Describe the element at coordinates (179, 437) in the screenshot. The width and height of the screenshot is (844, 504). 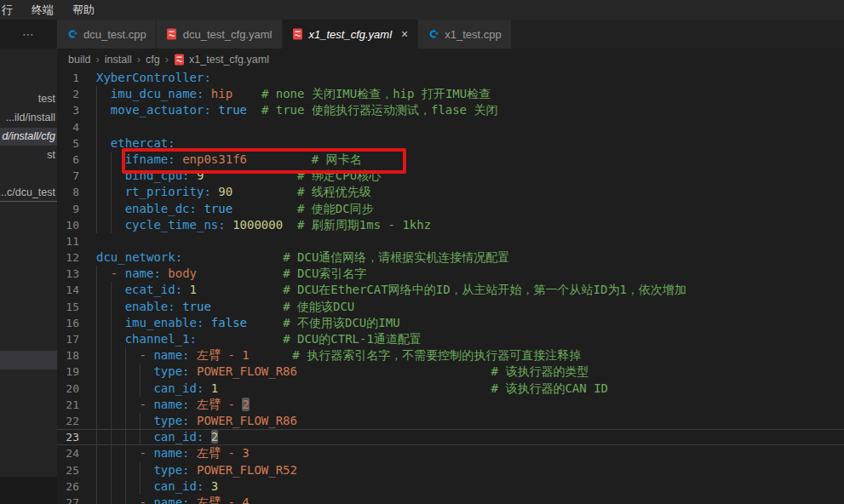
I see `token-key: can_id:` at that location.